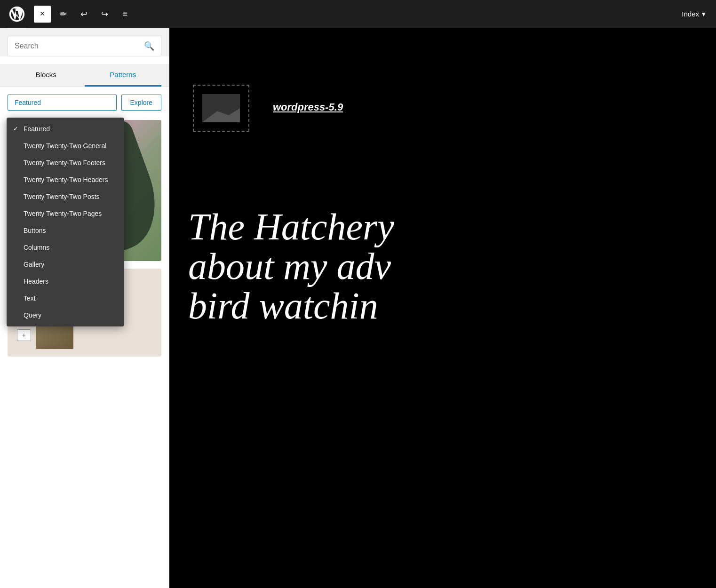  Describe the element at coordinates (141, 103) in the screenshot. I see `explore-button: Explore` at that location.